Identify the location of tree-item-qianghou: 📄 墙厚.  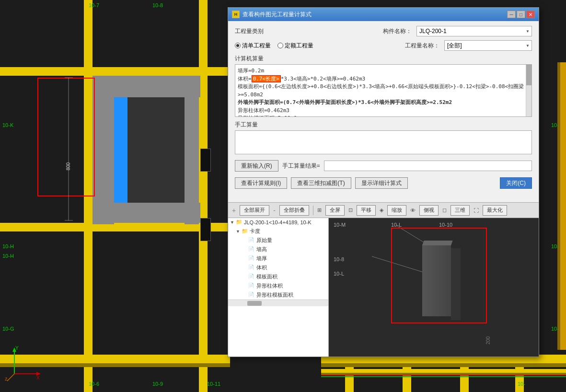
(278, 259).